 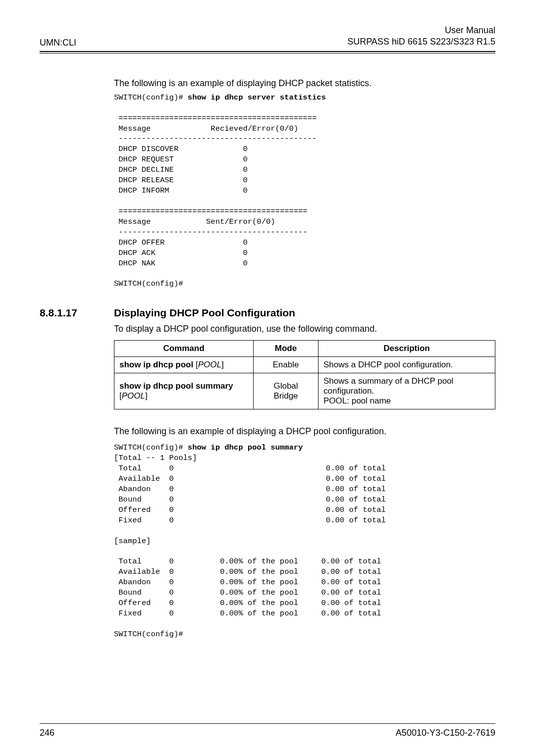 What do you see at coordinates (268, 39) in the screenshot?
I see `page-header: UMN:CLI User Manual SURPASS hiD 6615 S22…` at bounding box center [268, 39].